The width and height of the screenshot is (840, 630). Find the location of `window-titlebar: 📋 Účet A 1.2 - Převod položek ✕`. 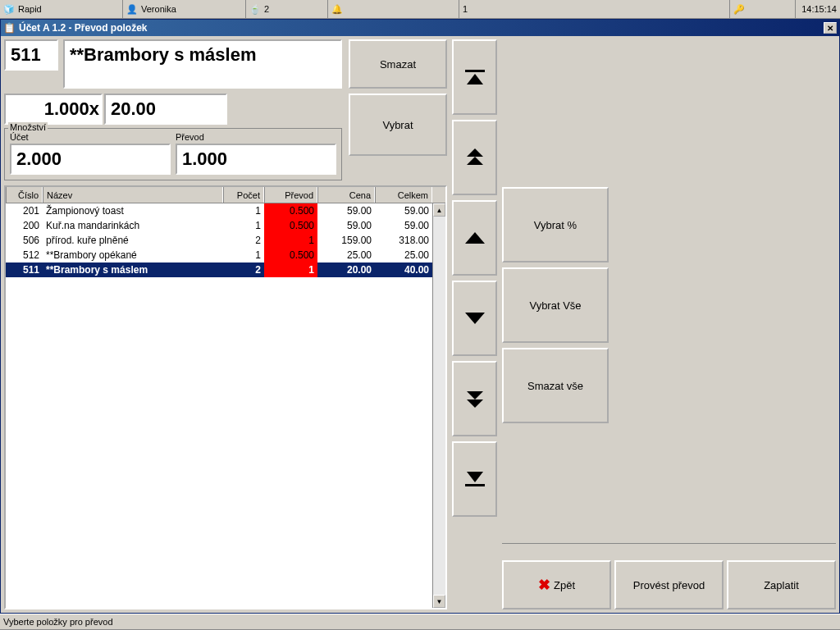

window-titlebar: 📋 Účet A 1.2 - Převod položek ✕ is located at coordinates (420, 28).